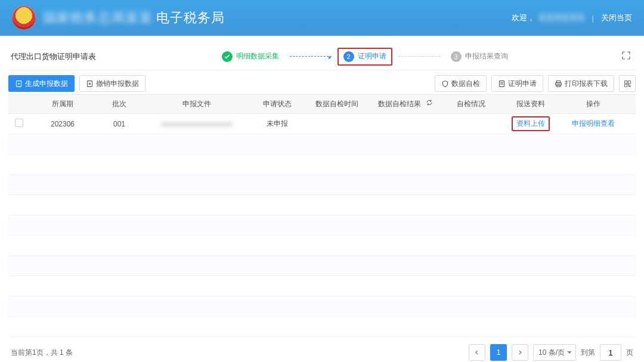 The width and height of the screenshot is (644, 362). I want to click on tax-emblem-icon, so click(24, 18).